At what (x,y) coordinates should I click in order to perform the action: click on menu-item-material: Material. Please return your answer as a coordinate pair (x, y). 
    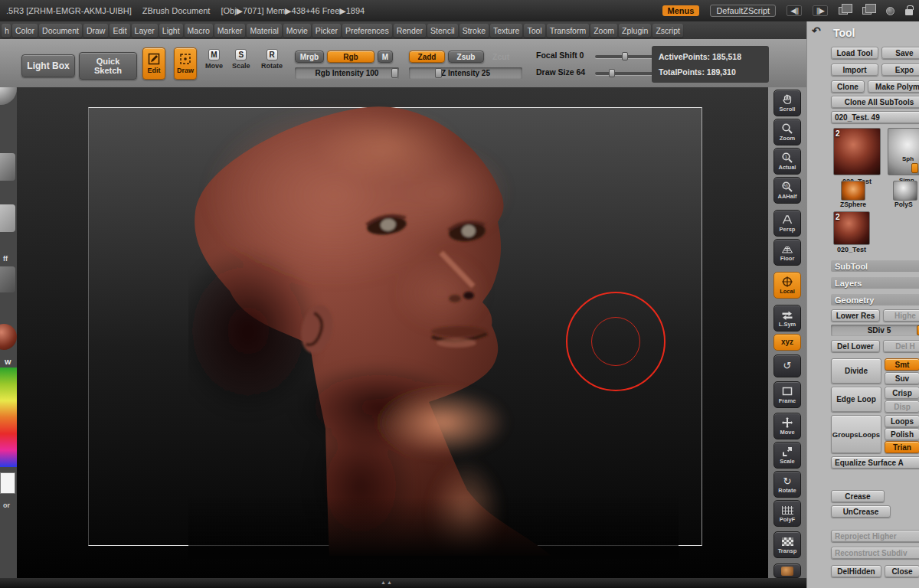
    Looking at the image, I should click on (263, 31).